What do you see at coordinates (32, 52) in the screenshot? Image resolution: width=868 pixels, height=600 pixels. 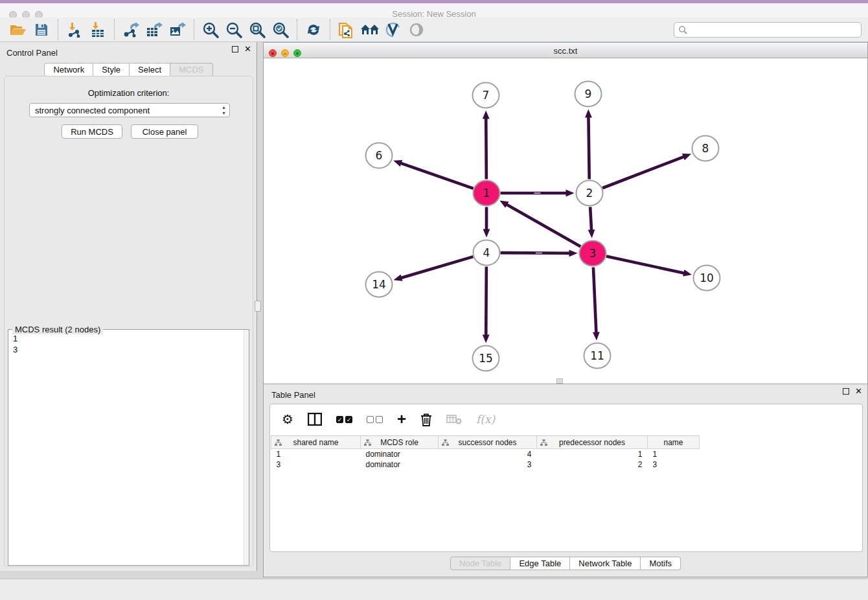 I see `control-panel-title: Control Panel` at bounding box center [32, 52].